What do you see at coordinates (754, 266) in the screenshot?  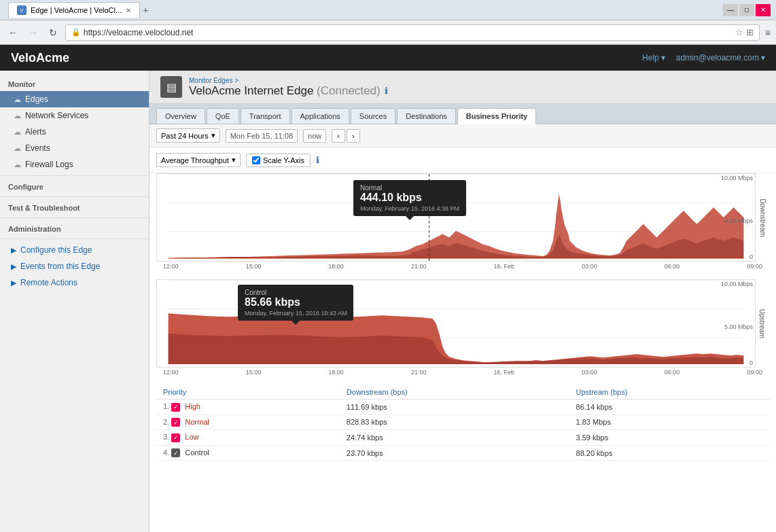 I see `x-label-7: 09:00` at bounding box center [754, 266].